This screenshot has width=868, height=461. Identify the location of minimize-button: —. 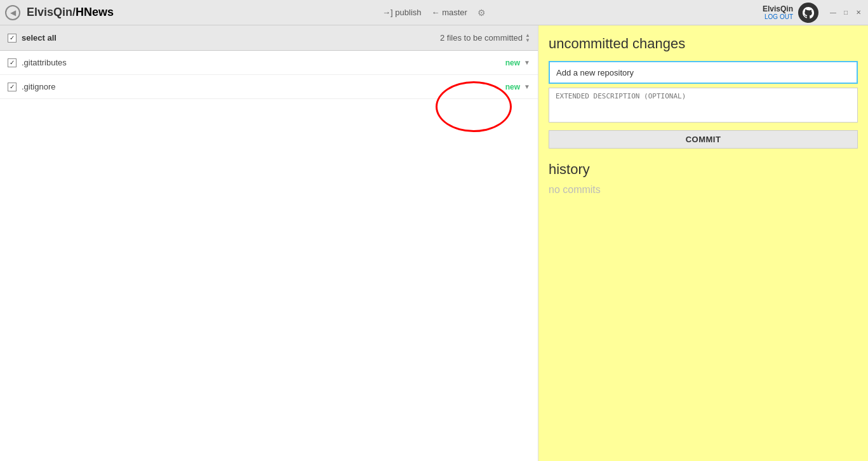
(833, 13).